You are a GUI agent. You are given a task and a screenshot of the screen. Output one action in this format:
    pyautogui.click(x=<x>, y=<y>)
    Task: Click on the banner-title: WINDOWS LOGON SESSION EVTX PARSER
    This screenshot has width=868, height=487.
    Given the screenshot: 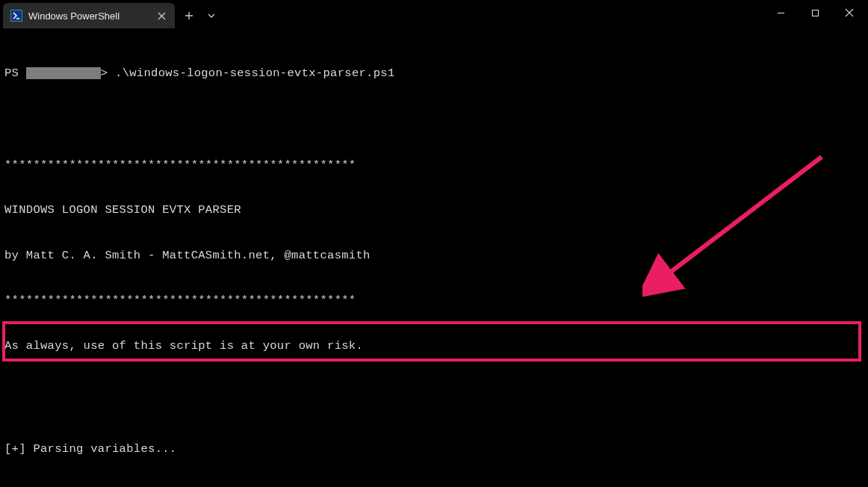 What is the action you would take?
    pyautogui.click(x=434, y=210)
    